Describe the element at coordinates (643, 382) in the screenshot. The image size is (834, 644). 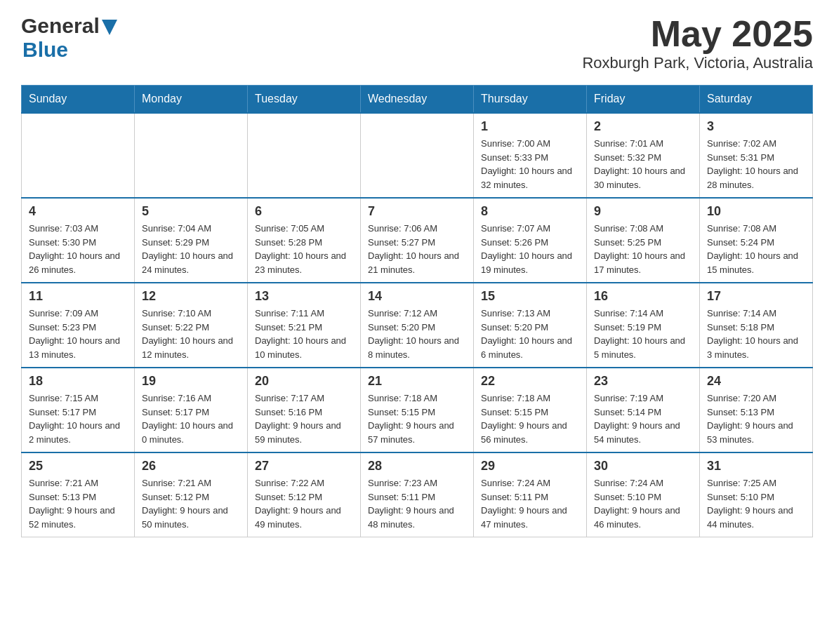
I see `day-number: 23` at that location.